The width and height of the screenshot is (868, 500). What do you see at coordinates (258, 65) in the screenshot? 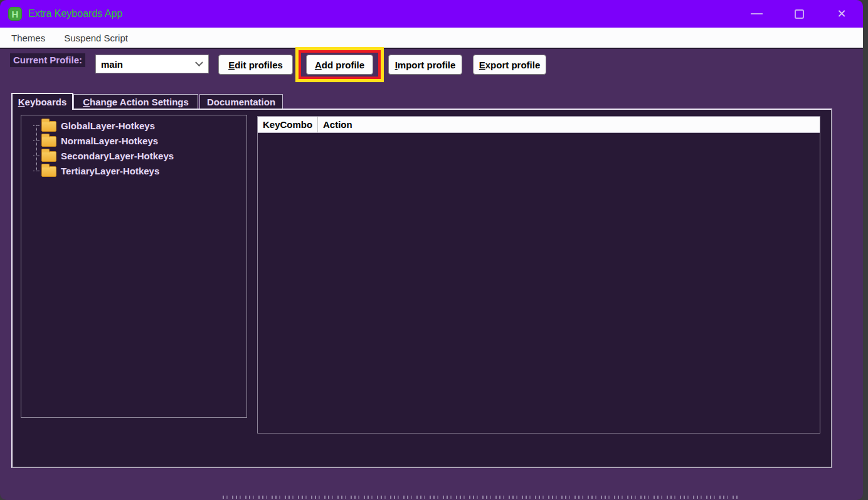
I see `button-label: dit profiles` at bounding box center [258, 65].